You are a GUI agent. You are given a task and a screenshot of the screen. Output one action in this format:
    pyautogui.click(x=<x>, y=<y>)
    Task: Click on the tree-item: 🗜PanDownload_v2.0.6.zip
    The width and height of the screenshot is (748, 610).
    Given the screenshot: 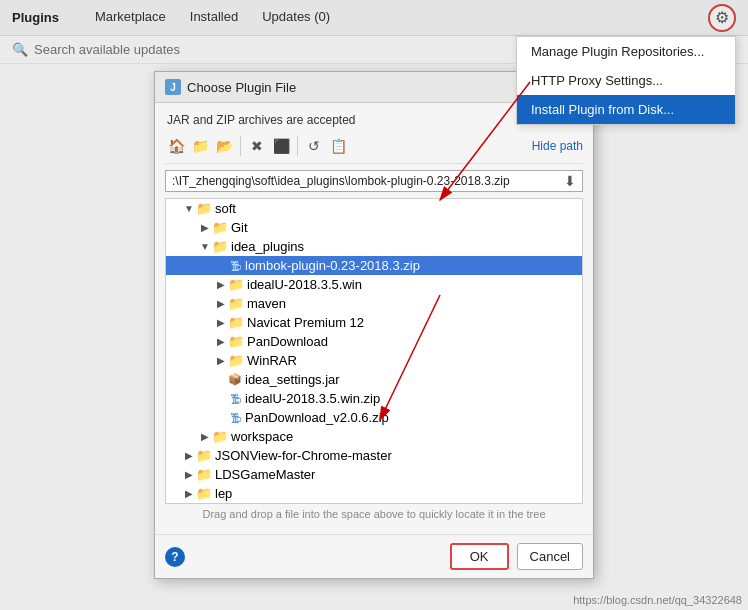 What is the action you would take?
    pyautogui.click(x=374, y=418)
    